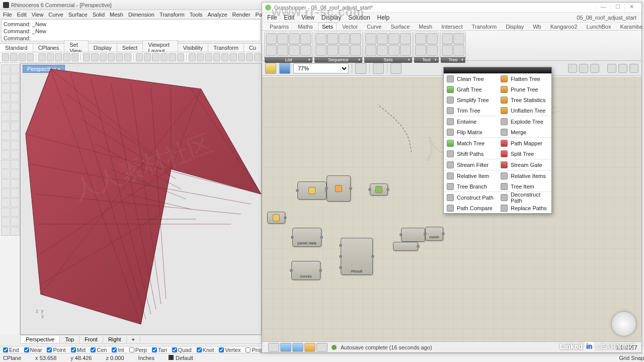  I want to click on osnap-quad: Quad, so click(182, 350).